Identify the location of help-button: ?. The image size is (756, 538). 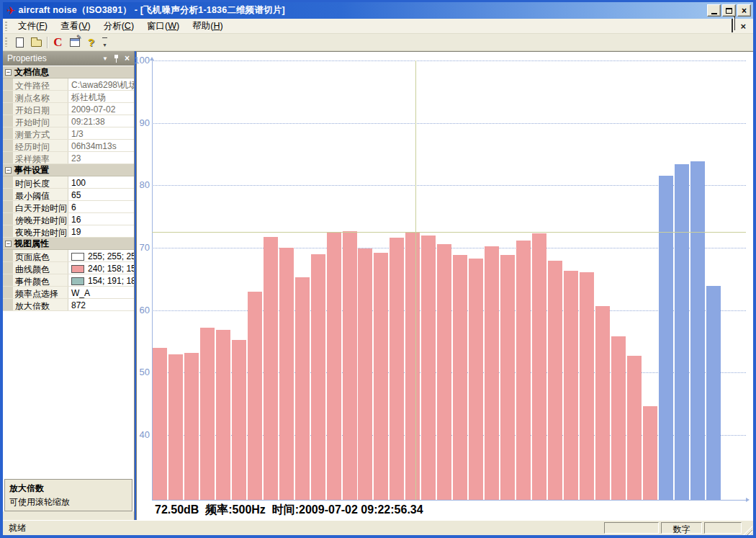
(91, 42).